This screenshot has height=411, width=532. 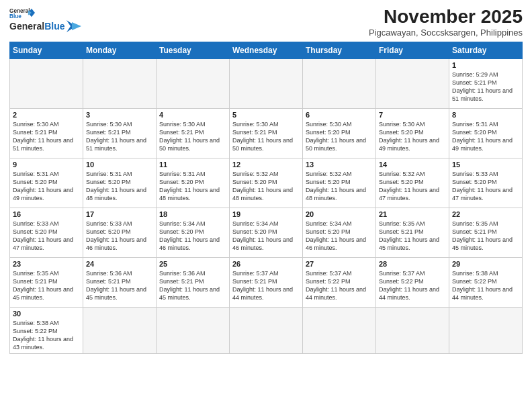 What do you see at coordinates (266, 330) in the screenshot?
I see `week-row-6: 30 Sunrise: 5:38 AMSunset: 5:22 PMDaylig…` at bounding box center [266, 330].